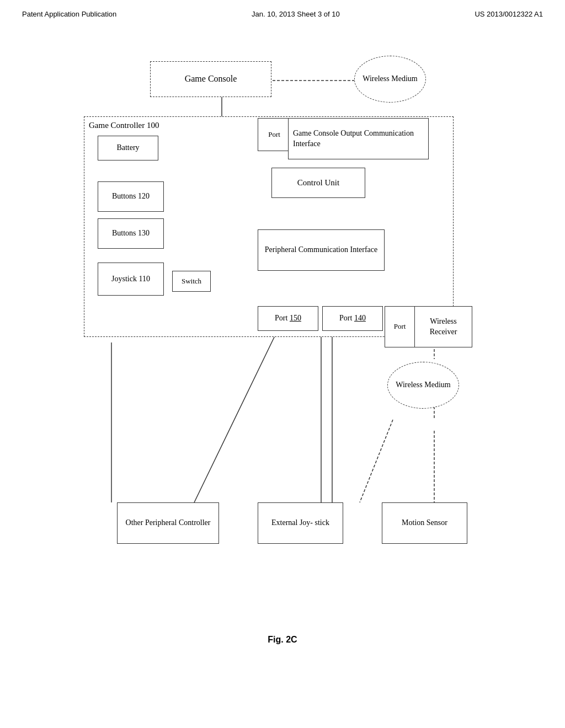 The image size is (565, 728). What do you see at coordinates (282, 11) in the screenshot?
I see `page-header: Patent Application Publication Jan. 10, …` at bounding box center [282, 11].